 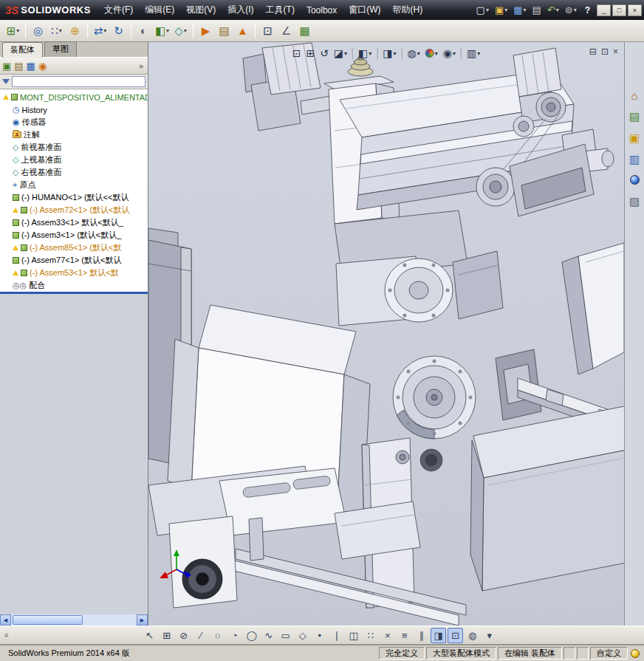 I want to click on rectangle-tool-button: ▭, so click(x=285, y=635).